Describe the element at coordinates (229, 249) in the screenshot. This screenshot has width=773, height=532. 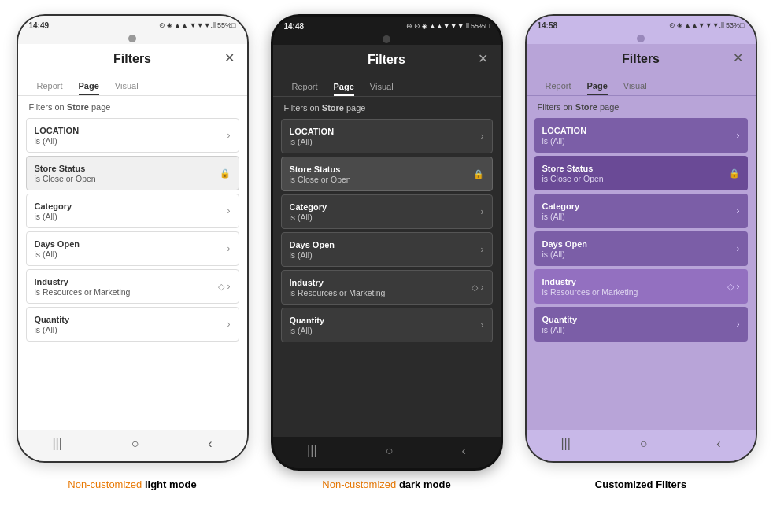
I see `chevron-daysopen-light: ›` at that location.